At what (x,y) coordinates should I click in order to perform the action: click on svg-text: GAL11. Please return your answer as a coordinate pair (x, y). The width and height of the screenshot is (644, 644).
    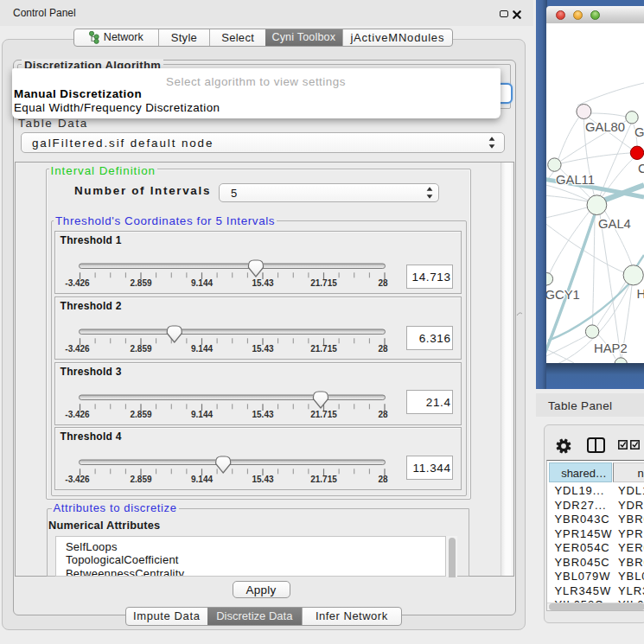
    Looking at the image, I should click on (576, 180).